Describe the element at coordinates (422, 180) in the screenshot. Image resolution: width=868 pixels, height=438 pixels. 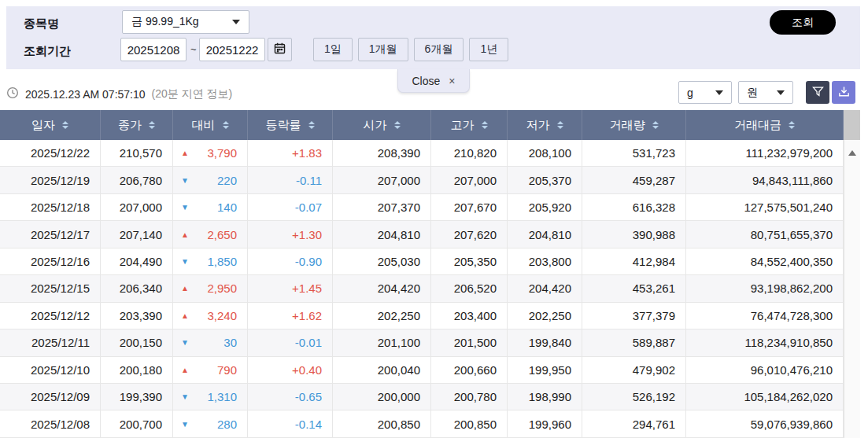
I see `table-row: 2025/12/19206,780▼220-0.11207,000207,000…` at that location.